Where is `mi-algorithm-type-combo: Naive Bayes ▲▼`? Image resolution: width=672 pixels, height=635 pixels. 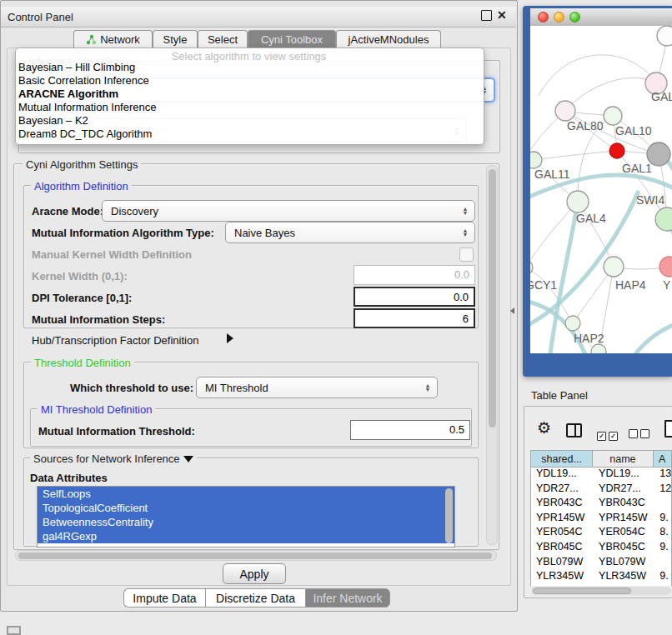
mi-algorithm-type-combo: Naive Bayes ▲▼ is located at coordinates (350, 232).